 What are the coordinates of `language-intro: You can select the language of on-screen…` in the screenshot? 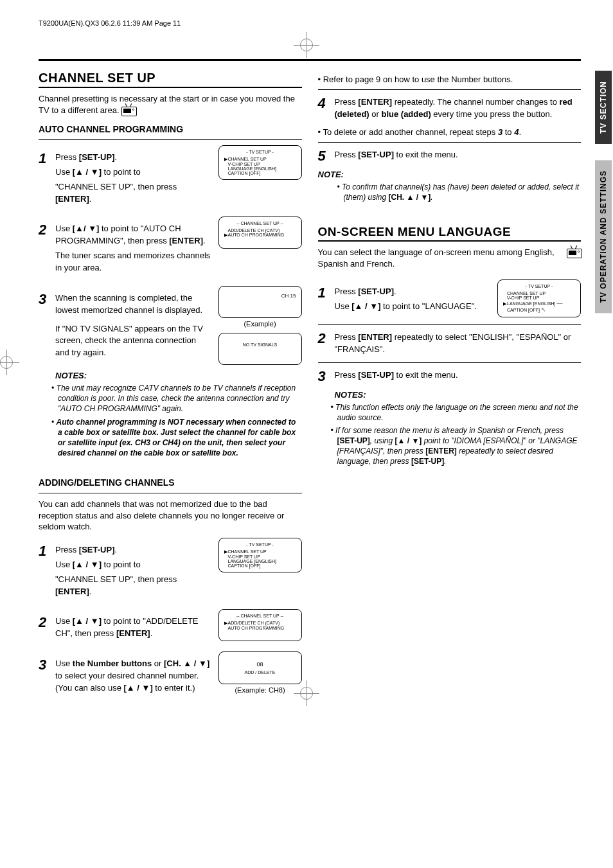 It's located at (440, 258).